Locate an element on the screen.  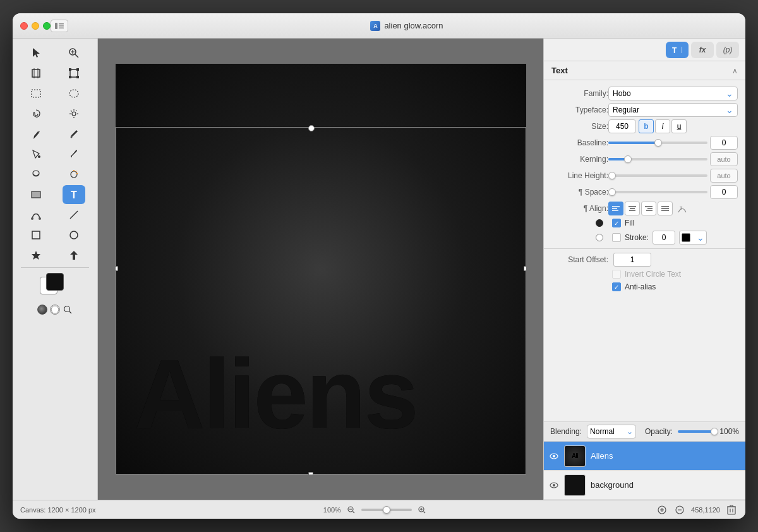
layer-aliens-eye is located at coordinates (554, 456).